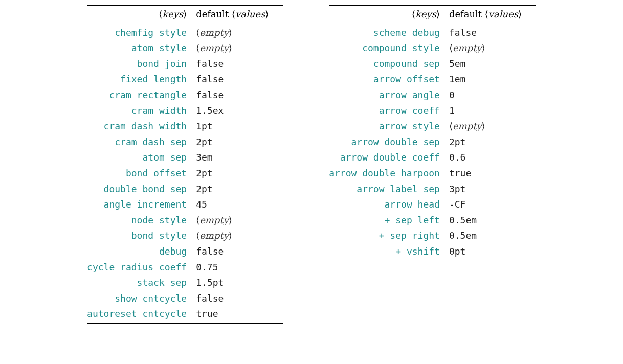 The width and height of the screenshot is (623, 364). I want to click on table-row: arrow double sep2pt, so click(433, 142).